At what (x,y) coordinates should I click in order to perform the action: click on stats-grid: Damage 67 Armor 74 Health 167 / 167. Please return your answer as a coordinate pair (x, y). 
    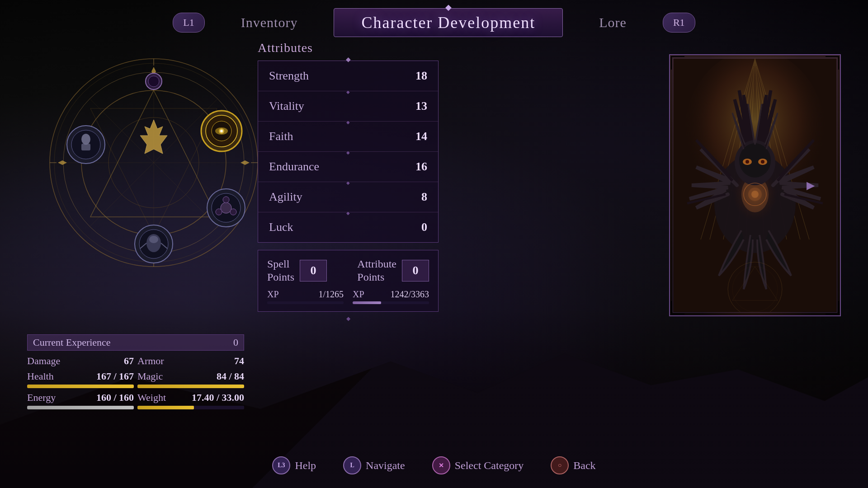
    Looking at the image, I should click on (136, 382).